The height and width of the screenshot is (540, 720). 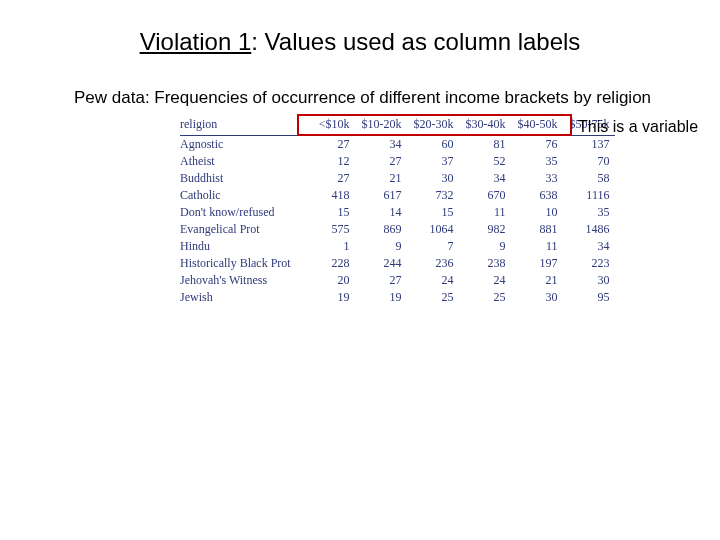 What do you see at coordinates (246, 212) in the screenshot?
I see `cell-religion: Don't know/refused` at bounding box center [246, 212].